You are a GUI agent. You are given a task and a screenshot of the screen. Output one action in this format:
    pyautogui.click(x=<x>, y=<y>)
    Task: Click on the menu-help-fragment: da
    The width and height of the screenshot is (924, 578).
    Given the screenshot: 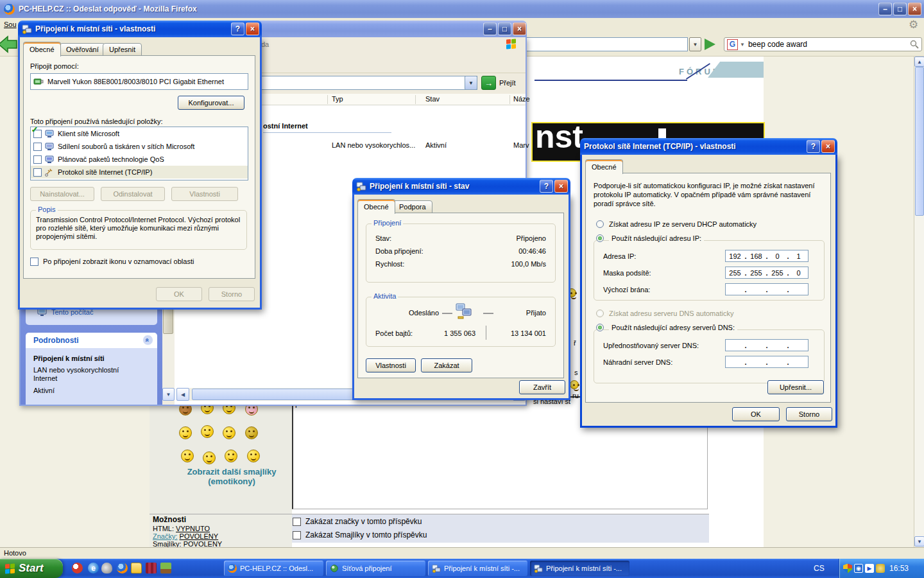 What is the action you would take?
    pyautogui.click(x=265, y=44)
    